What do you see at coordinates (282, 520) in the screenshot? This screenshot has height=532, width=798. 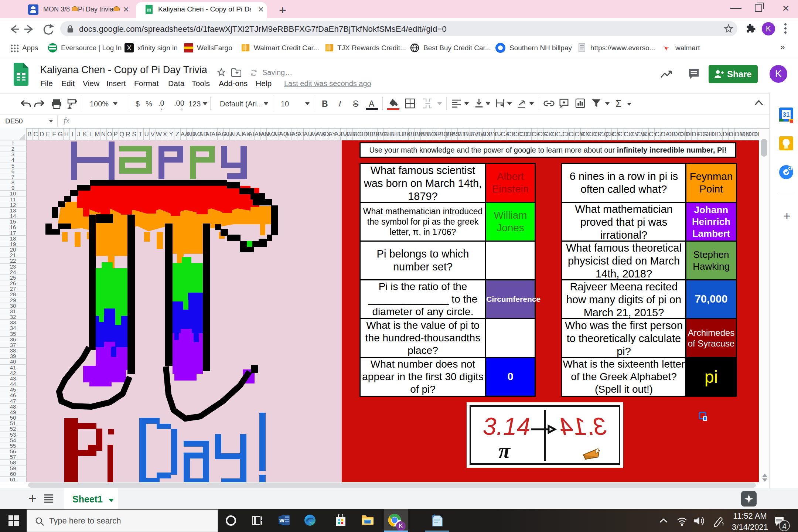 I see `svg-text: W` at bounding box center [282, 520].